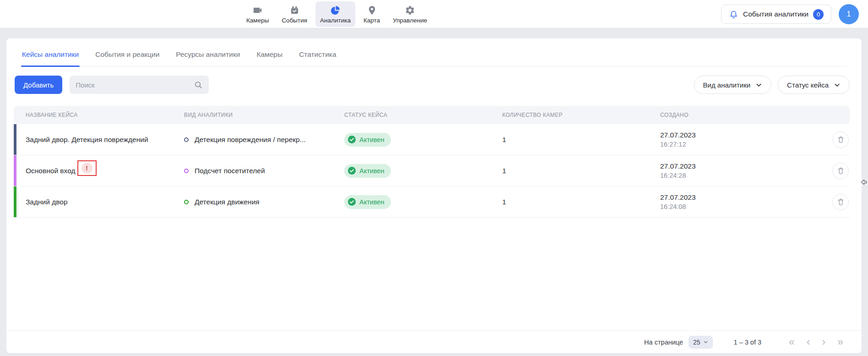  What do you see at coordinates (776, 14) in the screenshot?
I see `analytics-events-button: События аналитики 0` at bounding box center [776, 14].